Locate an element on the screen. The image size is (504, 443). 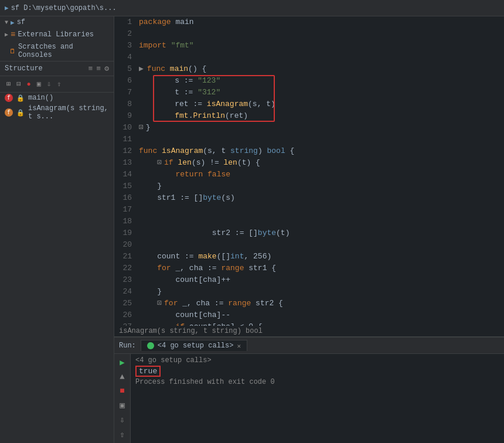
sidebar-item-label-sf: sf is located at coordinates (21, 22).